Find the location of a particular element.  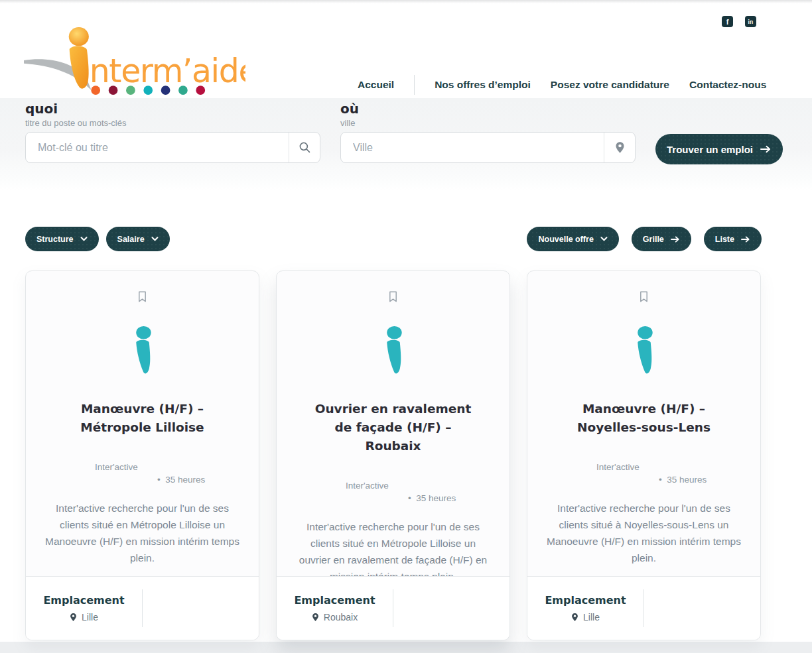

intermaide-logo: nterm’aide is located at coordinates (135, 60).